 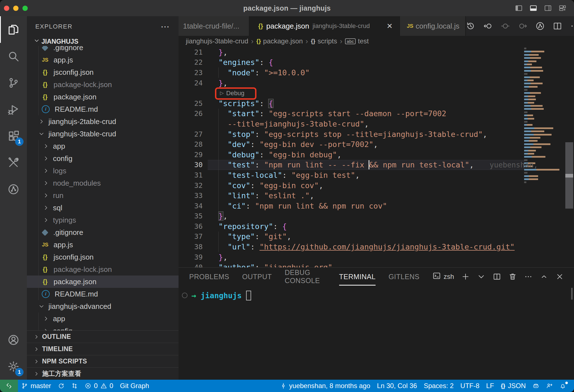 What do you see at coordinates (376, 175) in the screenshot?
I see `code-line-31: 31"test-local": "egg-bin test",` at bounding box center [376, 175].